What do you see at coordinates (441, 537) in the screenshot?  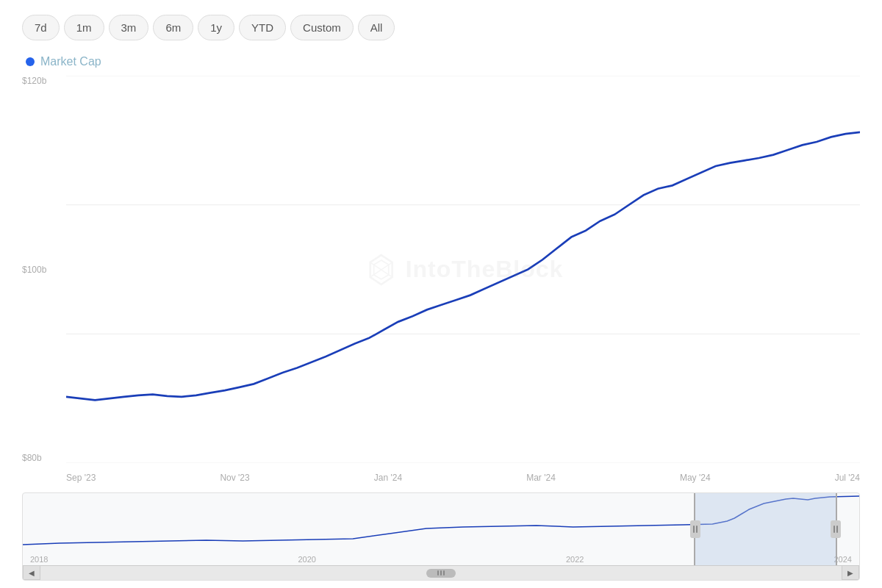 I see `navigator: 2018 2020 2022 2024 ◀ ▶` at bounding box center [441, 537].